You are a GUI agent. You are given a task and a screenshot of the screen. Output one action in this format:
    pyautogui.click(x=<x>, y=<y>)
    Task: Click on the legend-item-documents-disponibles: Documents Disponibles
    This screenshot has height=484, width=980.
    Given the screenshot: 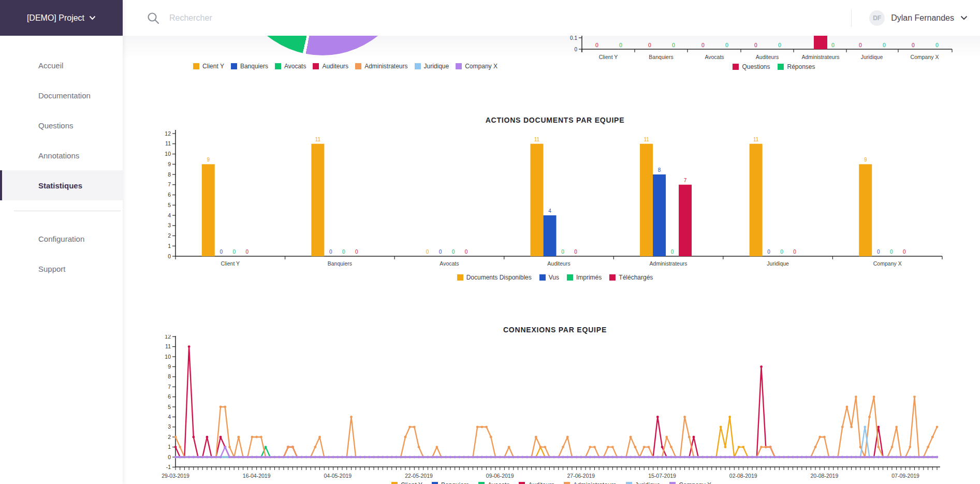 What is the action you would take?
    pyautogui.click(x=494, y=277)
    